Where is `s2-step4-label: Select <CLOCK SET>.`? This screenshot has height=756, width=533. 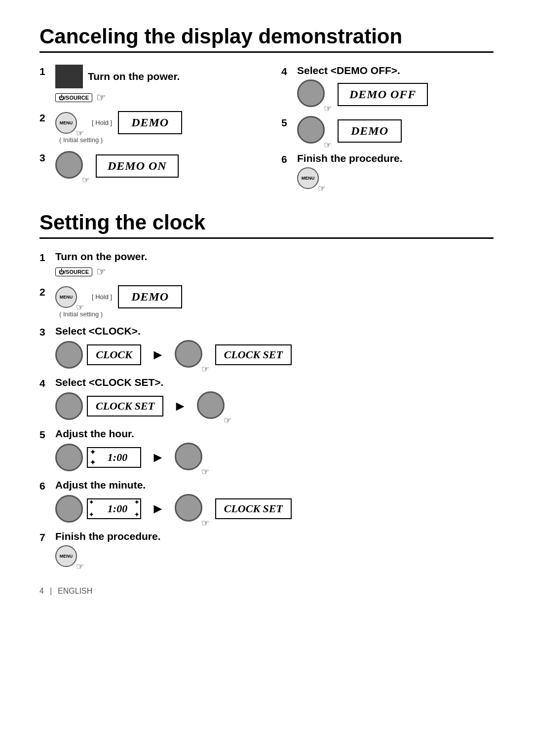 s2-step4-label: Select <CLOCK SET>. is located at coordinates (110, 382).